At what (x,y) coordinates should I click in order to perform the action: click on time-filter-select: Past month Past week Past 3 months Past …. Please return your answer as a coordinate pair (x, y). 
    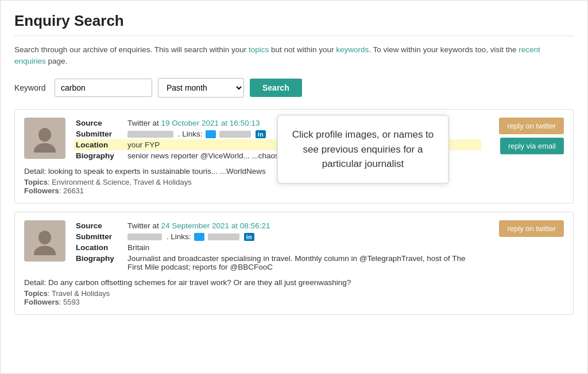
    Looking at the image, I should click on (201, 88).